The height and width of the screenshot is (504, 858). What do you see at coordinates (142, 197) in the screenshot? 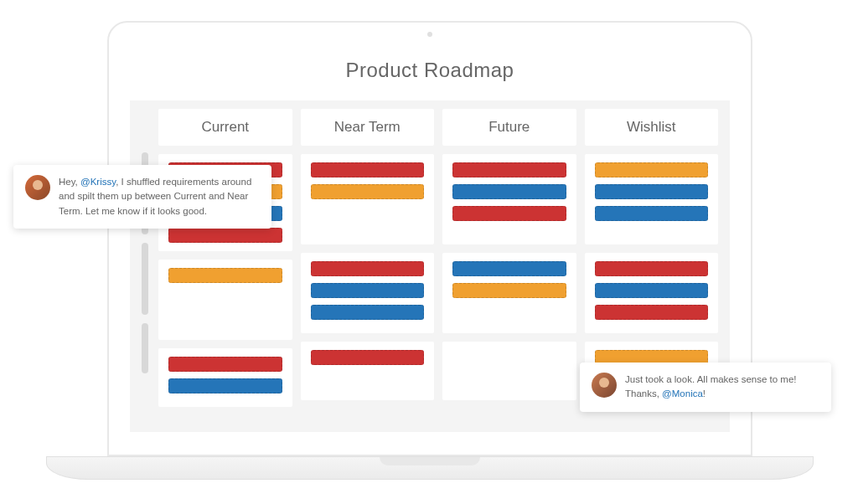
I see `comment-bubble: Hey, @Krissy, I shuffled requirements ar…` at bounding box center [142, 197].